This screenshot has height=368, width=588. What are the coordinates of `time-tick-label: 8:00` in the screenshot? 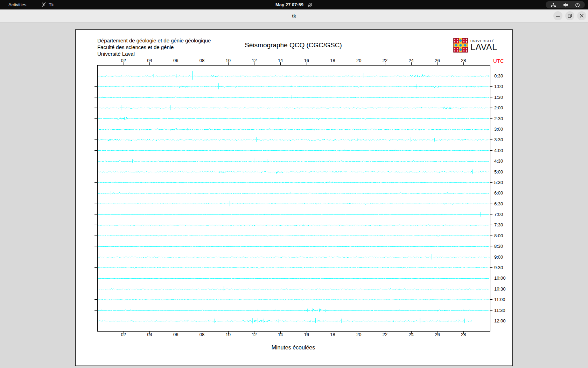 It's located at (498, 236).